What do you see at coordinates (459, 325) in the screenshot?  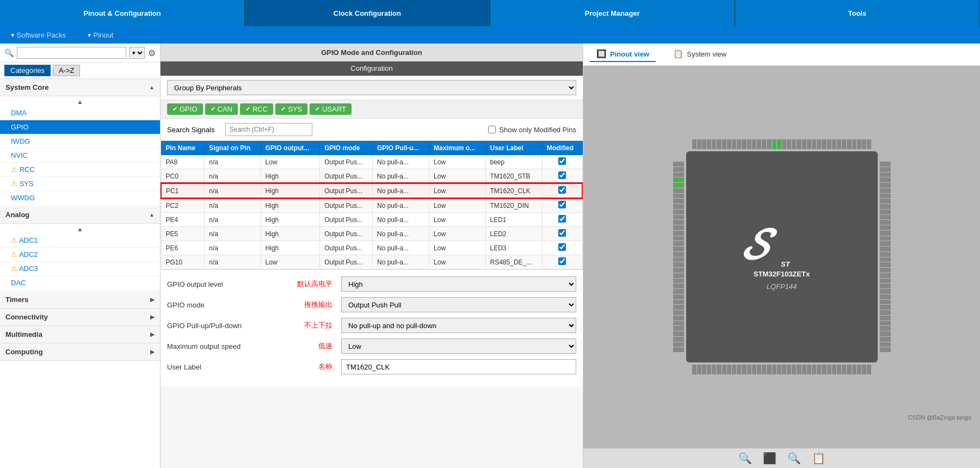 I see `config-select-2: No pull-up and no pull-down` at bounding box center [459, 325].